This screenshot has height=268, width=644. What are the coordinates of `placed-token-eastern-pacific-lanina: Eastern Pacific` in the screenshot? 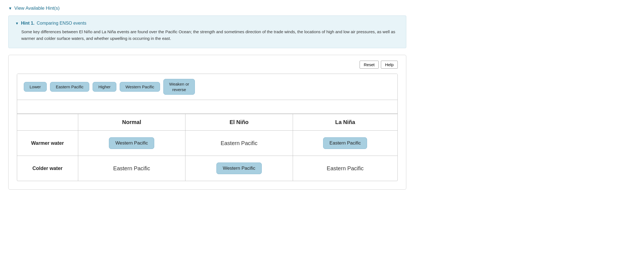 It's located at (345, 143).